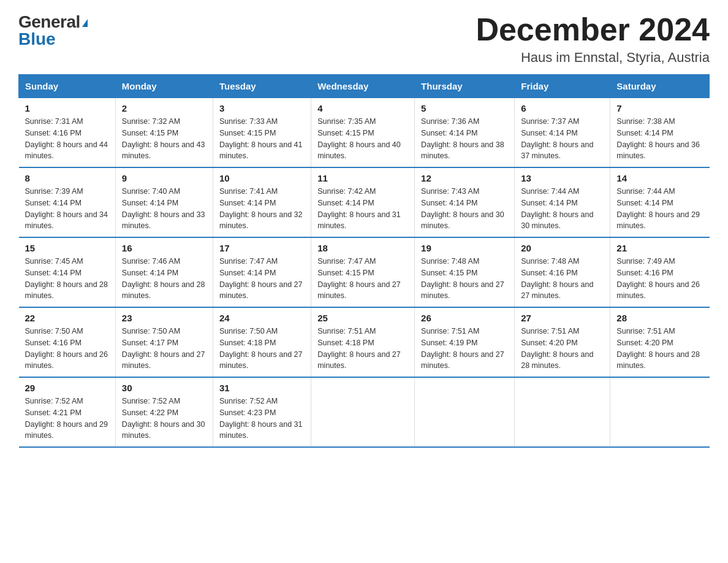  What do you see at coordinates (463, 209) in the screenshot?
I see `day-info: Sunrise: 7:43 AMSunset: 4:14 PMDaylight:…` at bounding box center [463, 209].